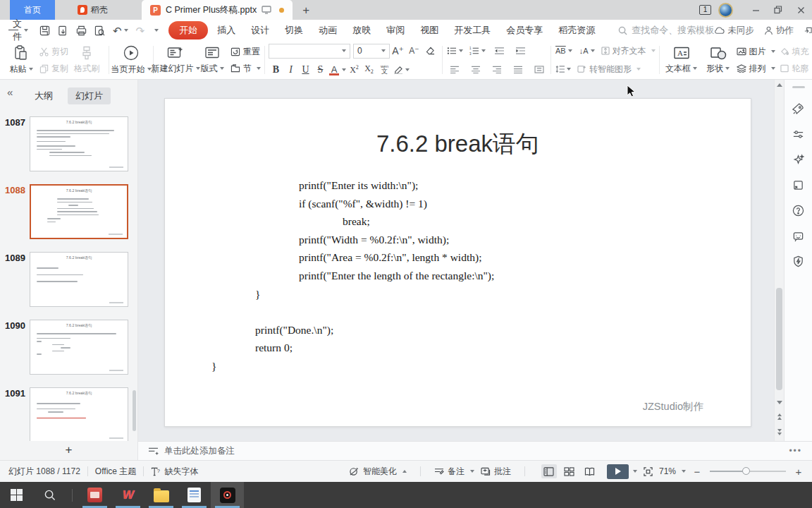  Describe the element at coordinates (10, 92) in the screenshot. I see `collapse-panel-button: «` at that location.